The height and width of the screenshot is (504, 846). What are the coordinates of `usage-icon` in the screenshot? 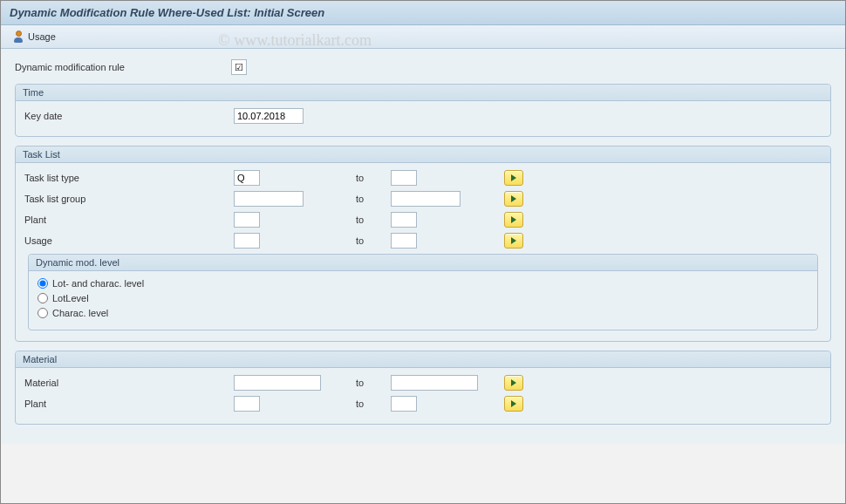 It's located at (19, 37).